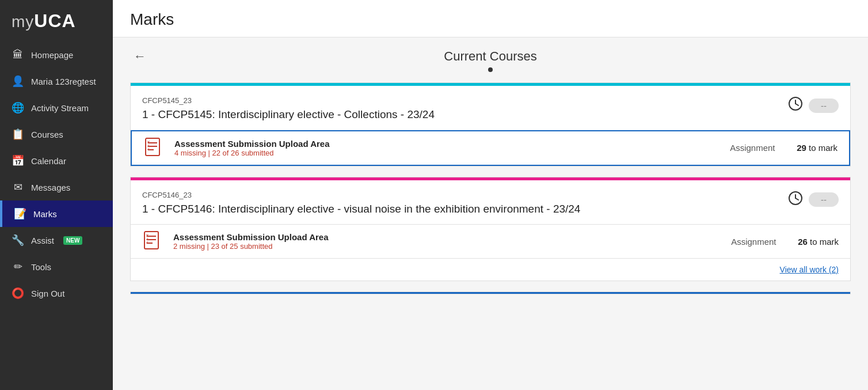 The width and height of the screenshot is (868, 390). What do you see at coordinates (18, 55) in the screenshot?
I see `homepage-icon: 🏛` at bounding box center [18, 55].